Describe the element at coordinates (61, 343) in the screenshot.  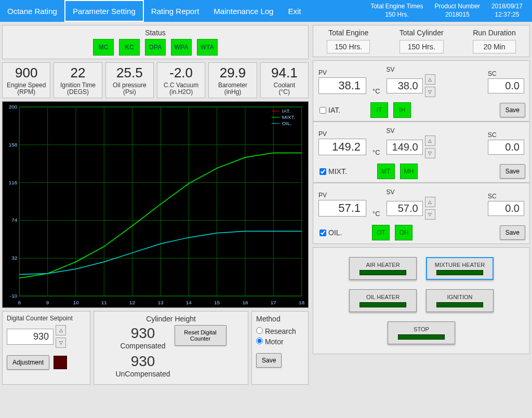
I see `dc-down-button: ▽` at that location.